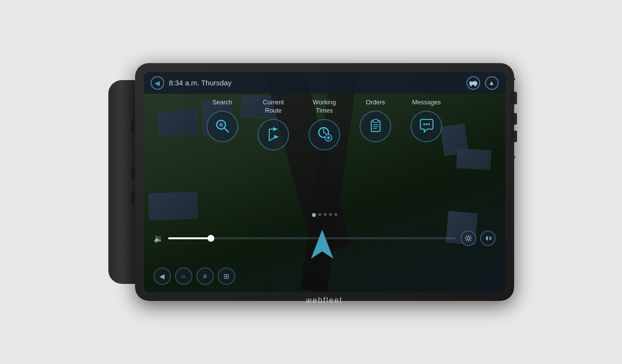  Describe the element at coordinates (191, 83) in the screenshot. I see `header-left: ◀ 8:34 a.m. Thursday` at that location.